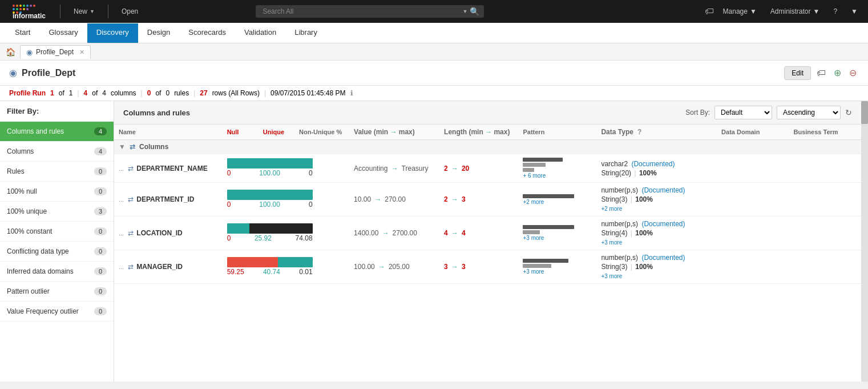 The height and width of the screenshot is (389, 868). What do you see at coordinates (620, 224) in the screenshot?
I see `dtype1-loc-id: number(p,s)` at bounding box center [620, 224].